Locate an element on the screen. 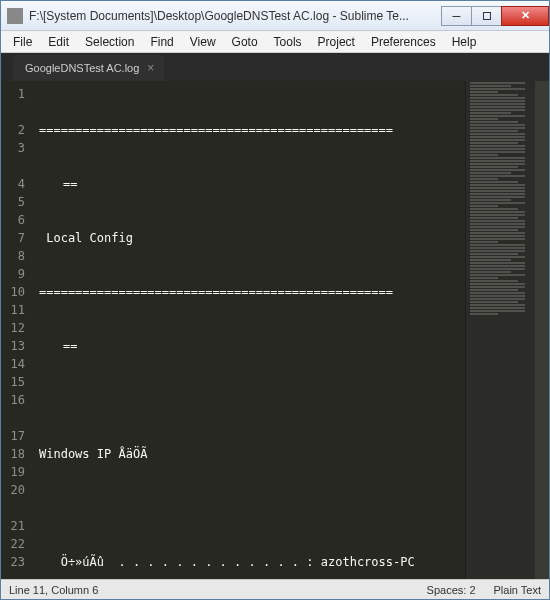 This screenshot has height=600, width=550. maximize-button is located at coordinates (486, 16).